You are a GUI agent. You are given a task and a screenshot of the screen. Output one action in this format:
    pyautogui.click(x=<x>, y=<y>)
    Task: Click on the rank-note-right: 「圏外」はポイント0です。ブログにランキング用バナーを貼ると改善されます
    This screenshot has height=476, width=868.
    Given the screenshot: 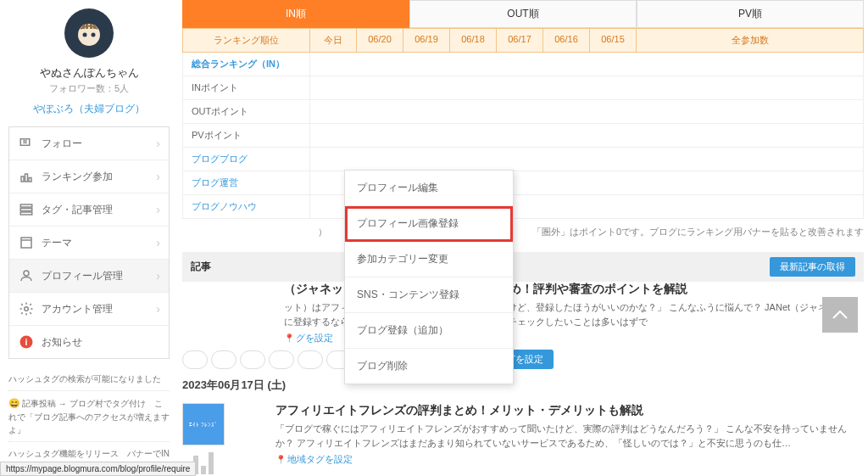 What is the action you would take?
    pyautogui.click(x=698, y=232)
    